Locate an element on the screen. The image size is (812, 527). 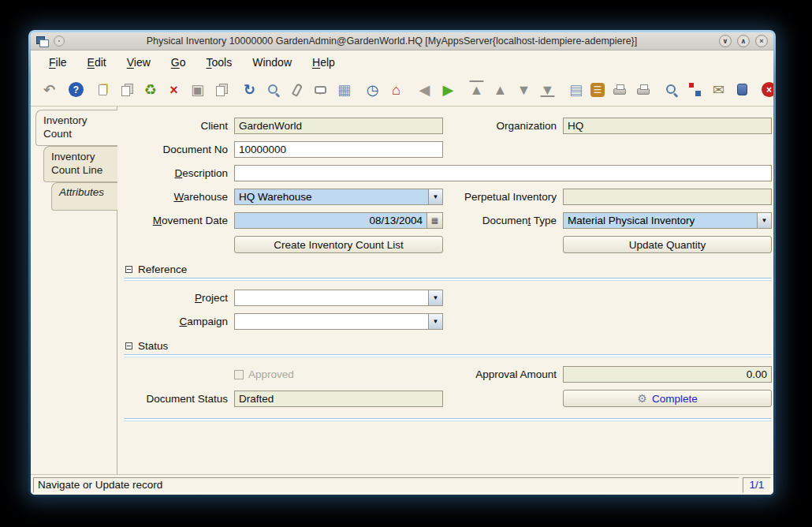
client-label: Client is located at coordinates (177, 126).